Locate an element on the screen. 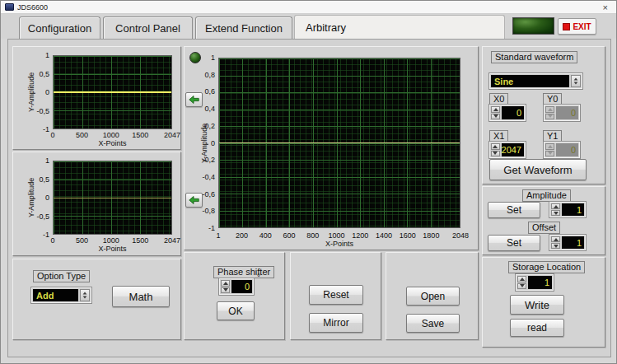 The height and width of the screenshot is (364, 617). reset-button: Reset is located at coordinates (336, 295).